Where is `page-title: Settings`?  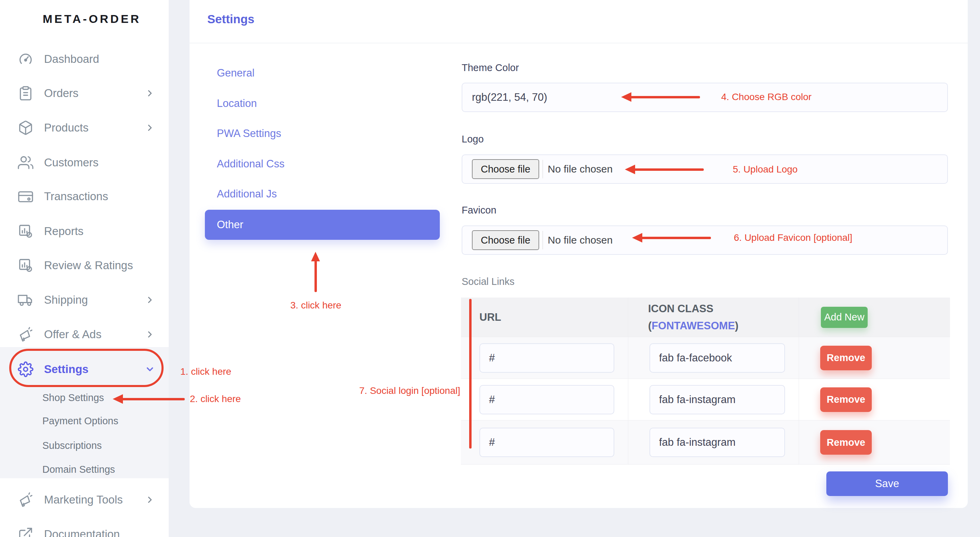 page-title: Settings is located at coordinates (231, 19).